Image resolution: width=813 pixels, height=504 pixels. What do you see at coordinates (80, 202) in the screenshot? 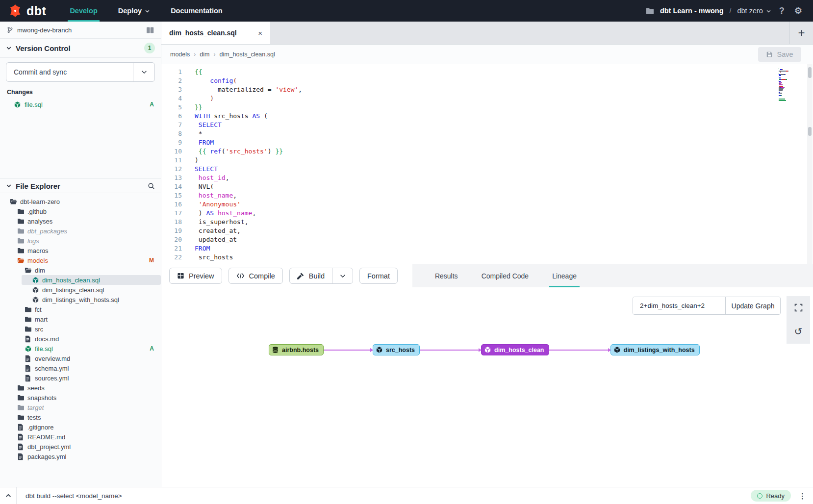
I see `tree-item-dbt-learn-zero: dbt-learn-zero` at bounding box center [80, 202].